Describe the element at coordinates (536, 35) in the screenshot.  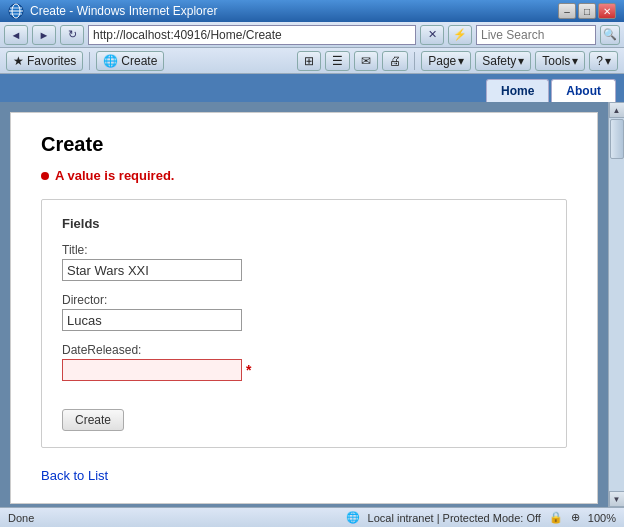
I see `search-input` at that location.